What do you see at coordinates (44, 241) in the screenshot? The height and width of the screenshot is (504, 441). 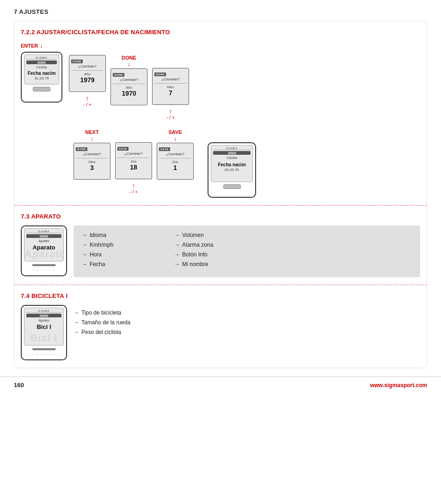 I see `device73-label: Ajustes` at bounding box center [44, 241].